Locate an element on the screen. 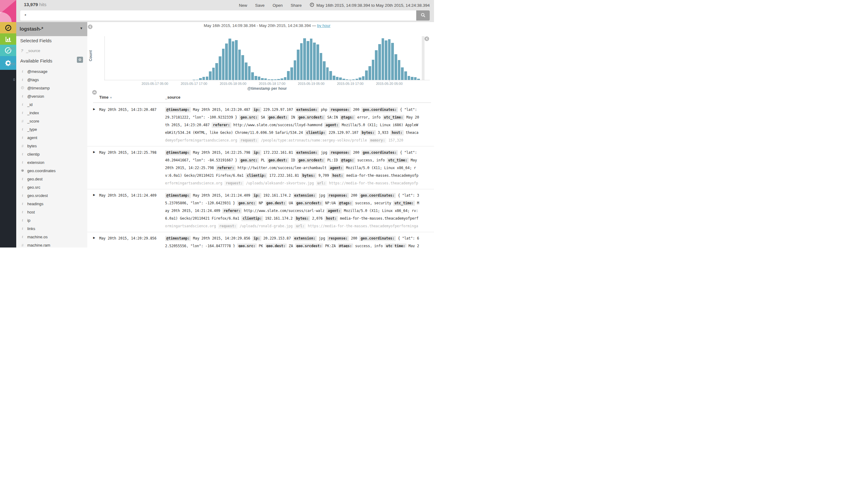 Image resolution: width=868 pixels, height=495 pixels. field-item-timestamp: @timestamp is located at coordinates (35, 88).